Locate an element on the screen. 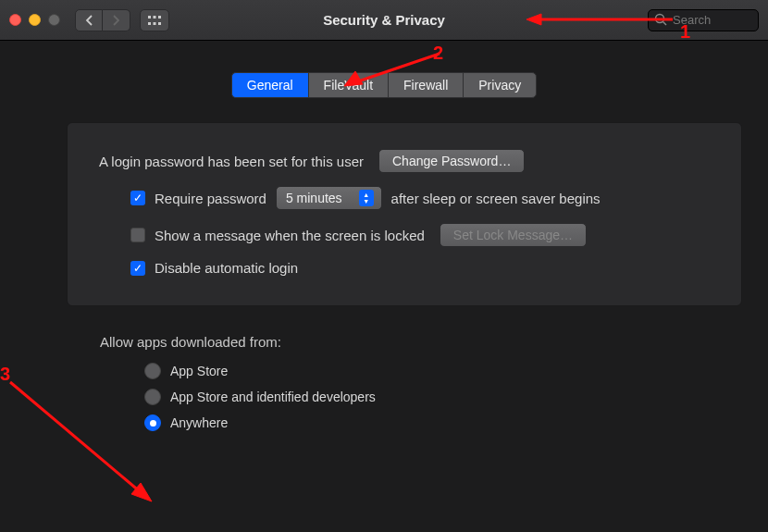 This screenshot has height=532, width=768. tab-general: General is located at coordinates (270, 85).